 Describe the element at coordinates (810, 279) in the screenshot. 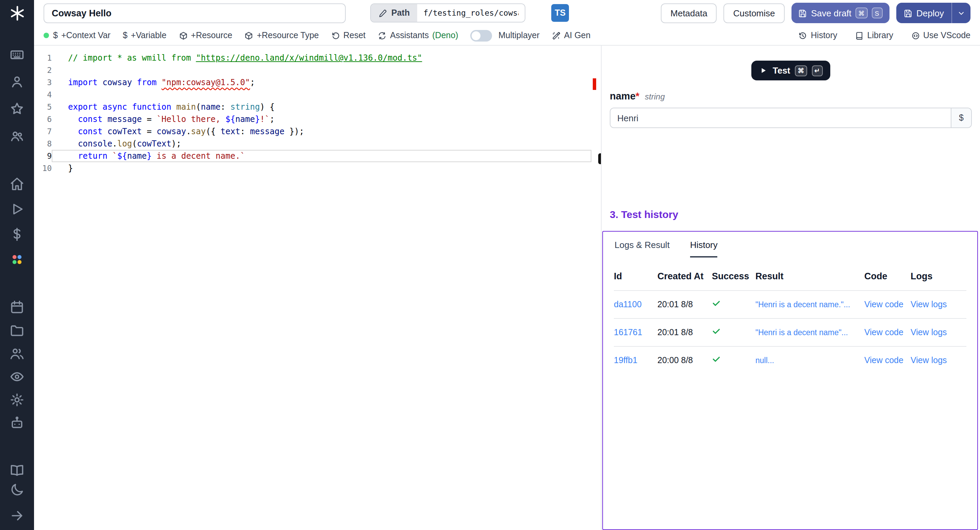

I see `column-header: Result` at that location.